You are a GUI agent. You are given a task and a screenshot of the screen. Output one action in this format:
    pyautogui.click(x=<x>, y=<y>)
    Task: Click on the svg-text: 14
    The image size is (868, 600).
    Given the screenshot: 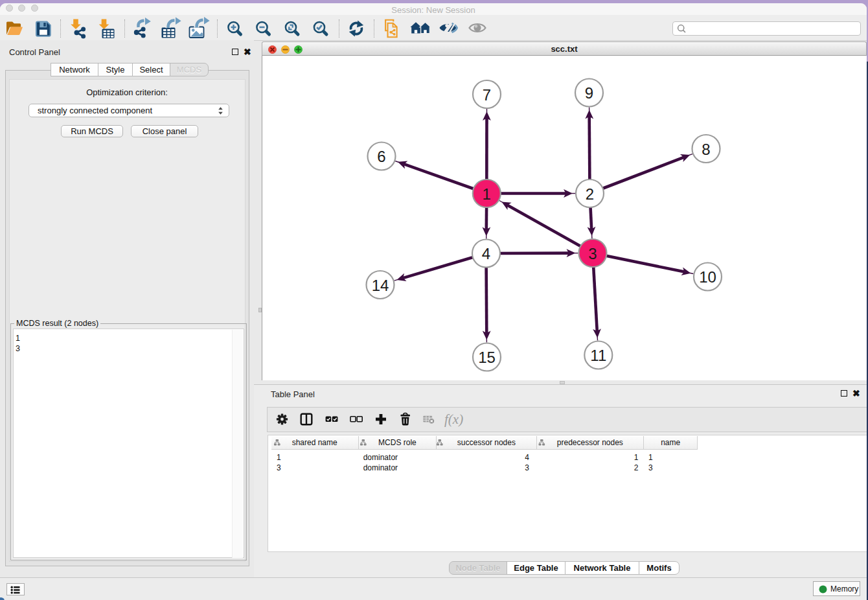 What is the action you would take?
    pyautogui.click(x=381, y=285)
    